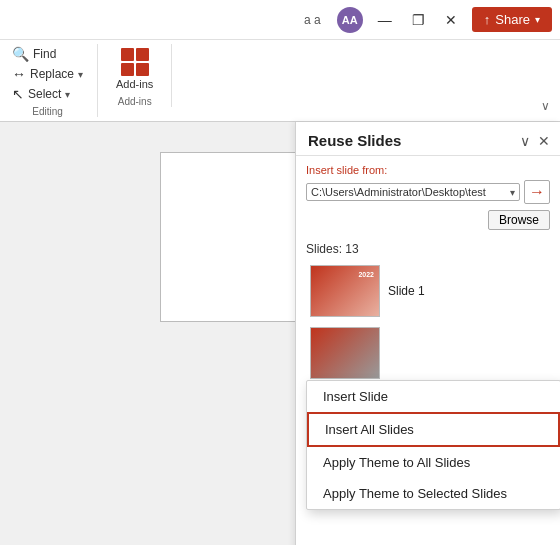  Describe the element at coordinates (512, 20) in the screenshot. I see `share-button: ↑ Share ▾` at that location.